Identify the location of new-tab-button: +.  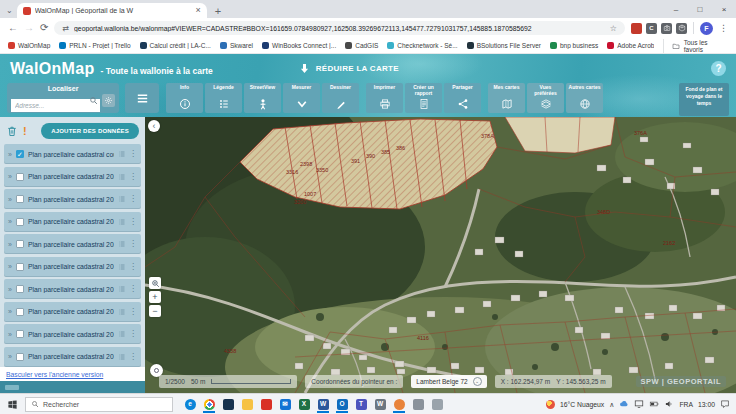
(218, 12).